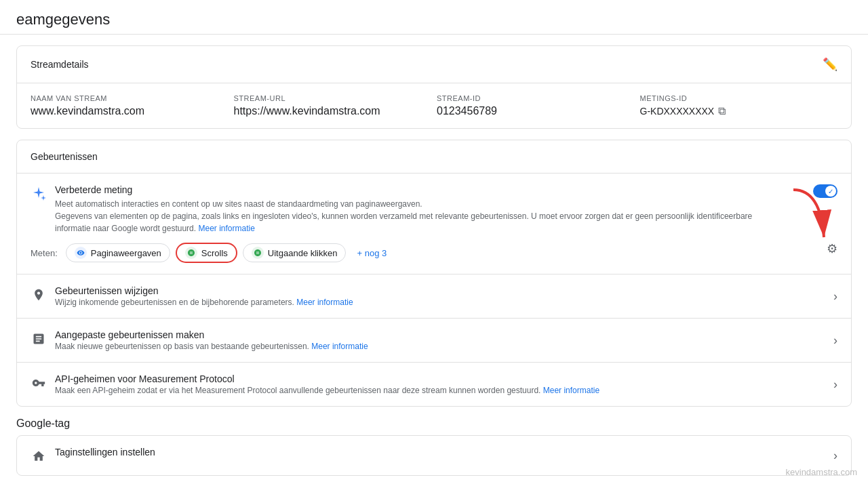 This screenshot has height=488, width=868. I want to click on tag-uitgaande-klikken: Uitgaande klikken, so click(294, 253).